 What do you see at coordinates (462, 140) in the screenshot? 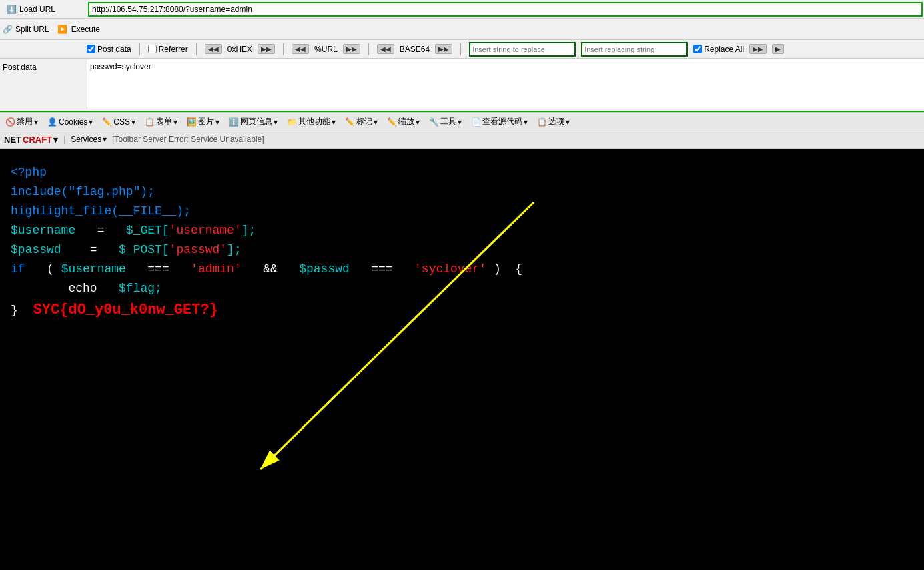
I see `netcraft-toolbar: NETCRAFT ▾ | Services ▾ [Toolbar Server …` at bounding box center [462, 140].